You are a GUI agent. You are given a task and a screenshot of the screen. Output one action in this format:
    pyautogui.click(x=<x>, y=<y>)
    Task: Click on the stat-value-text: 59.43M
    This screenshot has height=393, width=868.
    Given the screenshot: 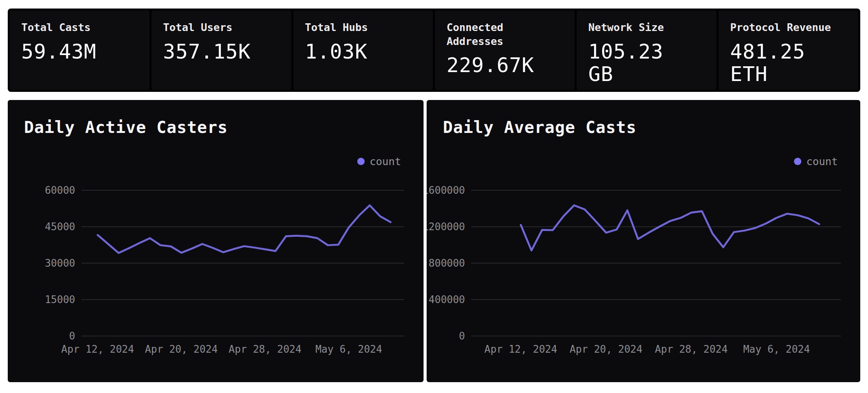 What is the action you would take?
    pyautogui.click(x=59, y=52)
    